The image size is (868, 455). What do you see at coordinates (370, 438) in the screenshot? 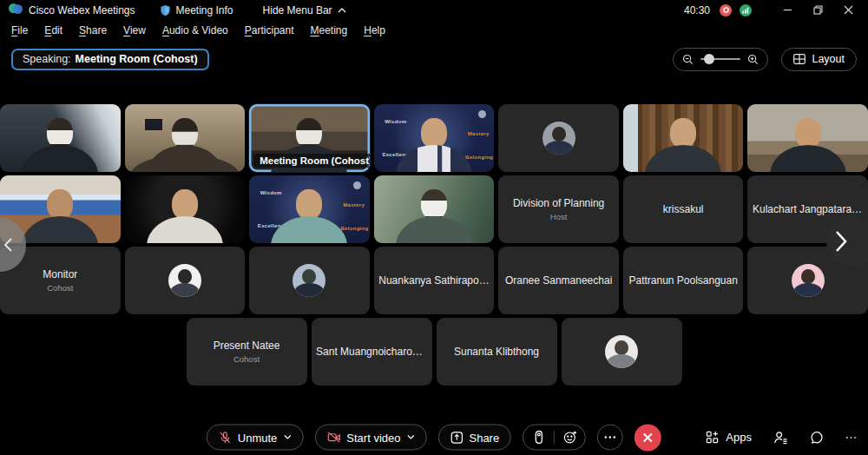
I see `start-video-button: Start video` at bounding box center [370, 438].